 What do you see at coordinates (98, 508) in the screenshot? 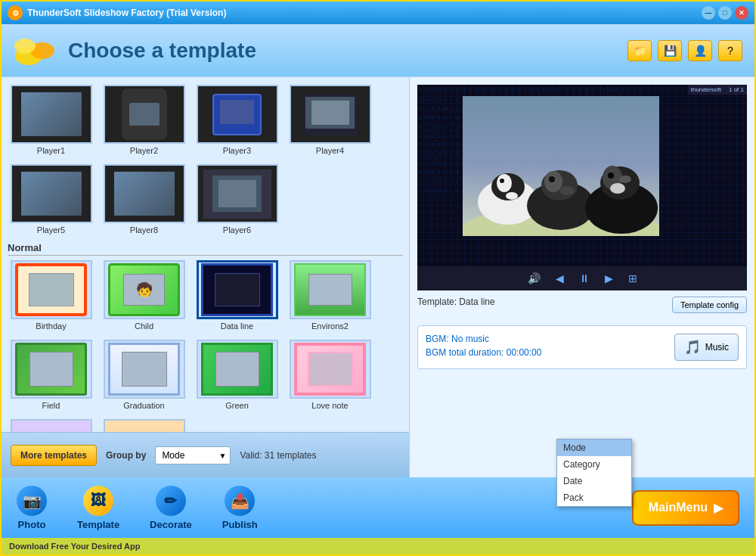
I see `nav-template: 🖼 Template` at bounding box center [98, 508].